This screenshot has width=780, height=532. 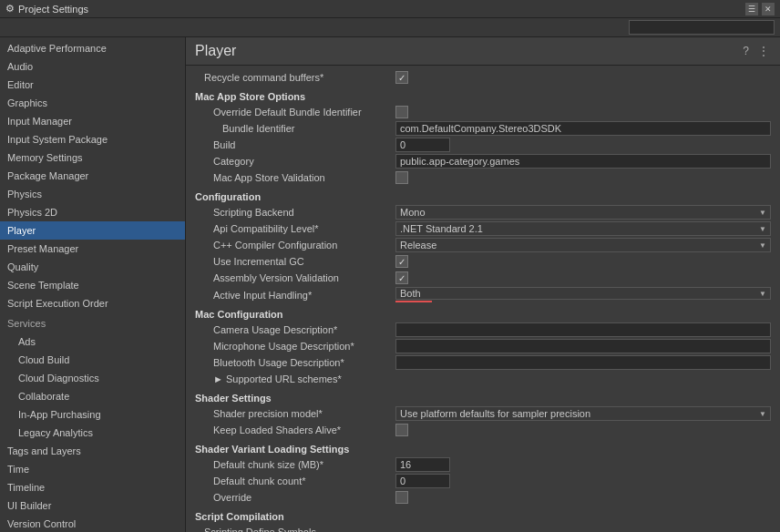 I want to click on active-indicator, so click(x=414, y=302).